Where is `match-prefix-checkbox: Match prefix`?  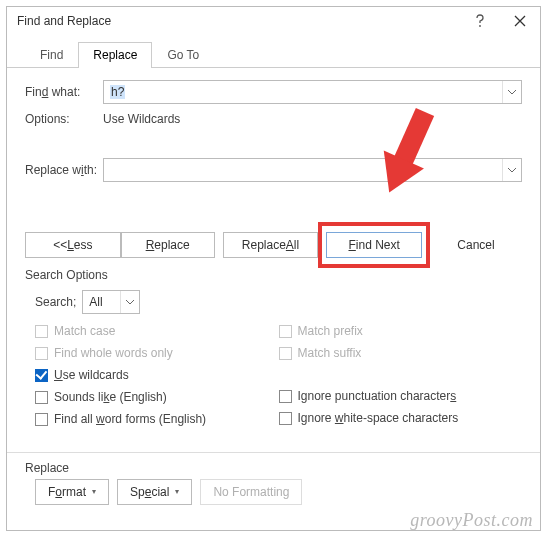
match-prefix-checkbox: Match prefix is located at coordinates (401, 331).